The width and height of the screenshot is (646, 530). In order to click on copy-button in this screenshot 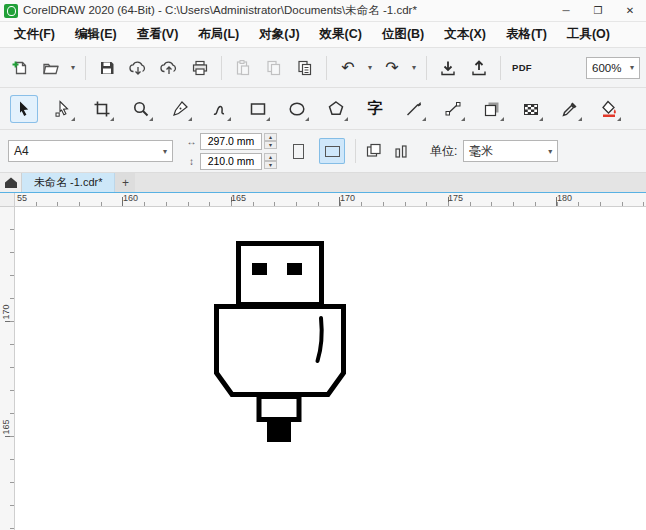, I will do `click(274, 68)`.